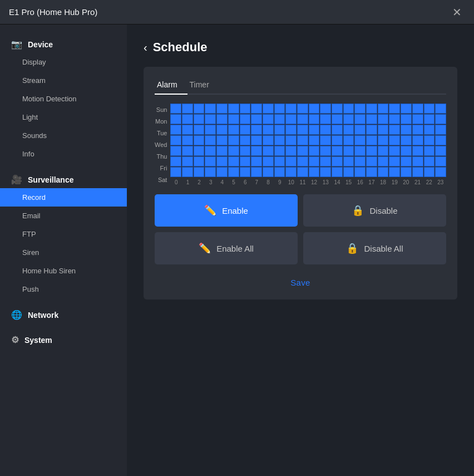 The width and height of the screenshot is (474, 476). I want to click on save-button: Save, so click(300, 283).